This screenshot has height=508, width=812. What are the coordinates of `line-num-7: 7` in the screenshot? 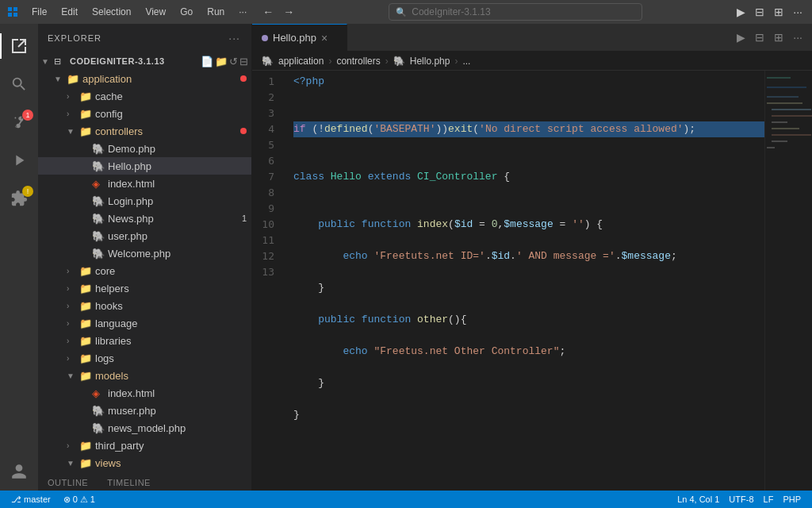 It's located at (266, 177).